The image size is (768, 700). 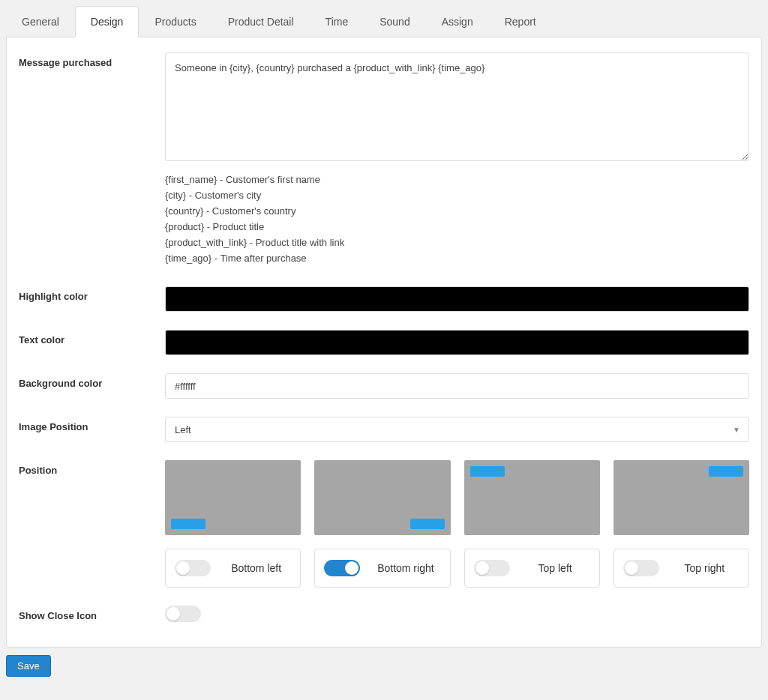 I want to click on help-item: {city} - Customer's city, so click(x=458, y=195).